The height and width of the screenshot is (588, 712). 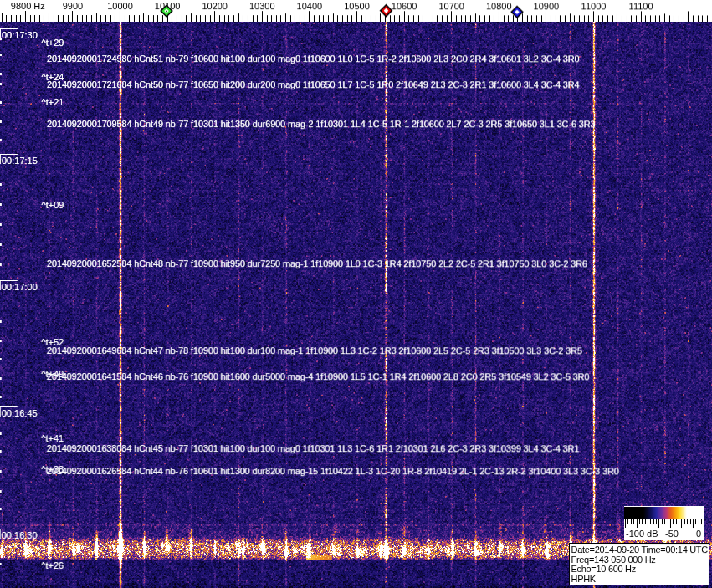 I want to click on svg-text: 10700, so click(x=452, y=6).